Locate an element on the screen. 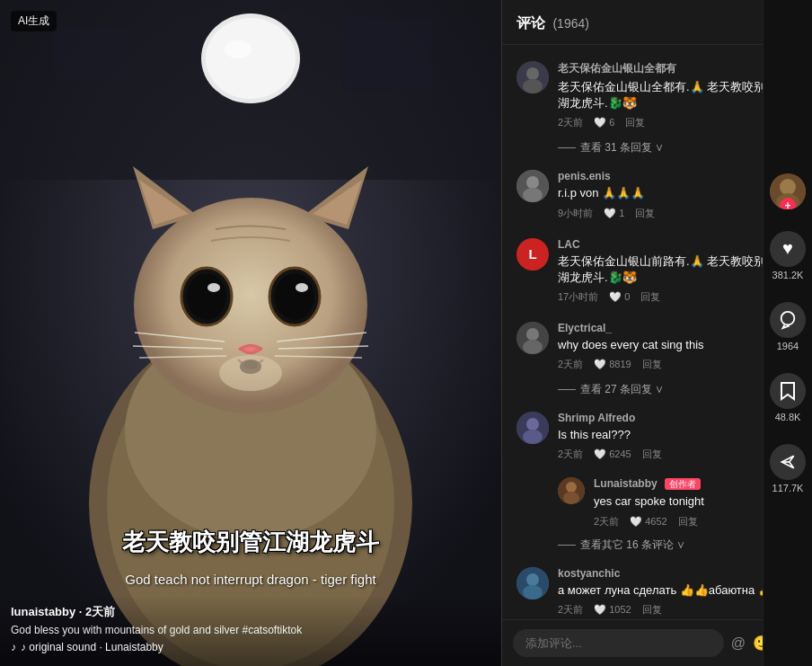 The width and height of the screenshot is (812, 666). comment-time: 9小时前 is located at coordinates (575, 214).